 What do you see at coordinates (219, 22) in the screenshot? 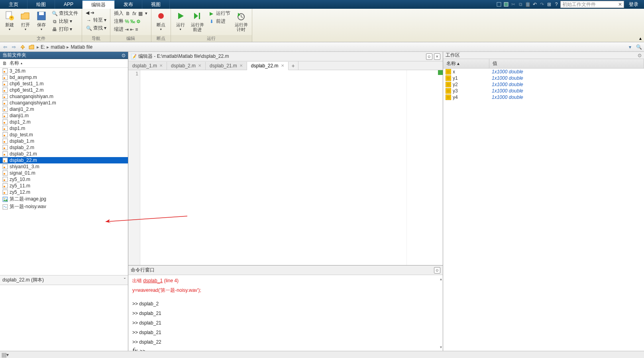
I see `advance-button: ⬇前进` at bounding box center [219, 22].